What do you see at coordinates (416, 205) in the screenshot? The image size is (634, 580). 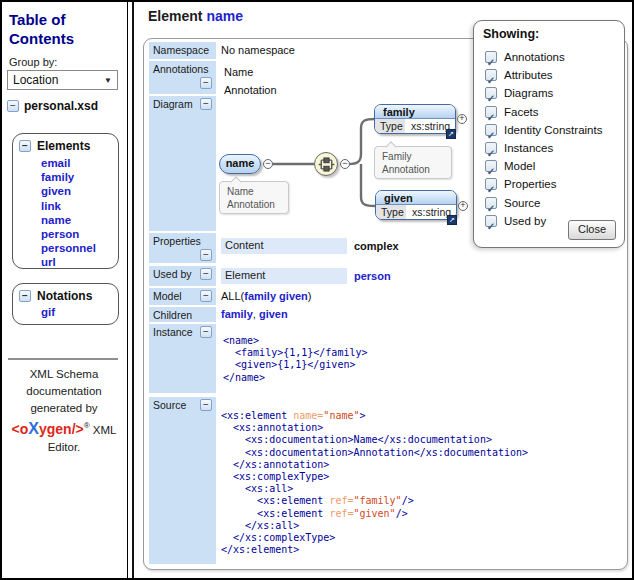 I see `diagram-node-given: given Type xs:string` at bounding box center [416, 205].